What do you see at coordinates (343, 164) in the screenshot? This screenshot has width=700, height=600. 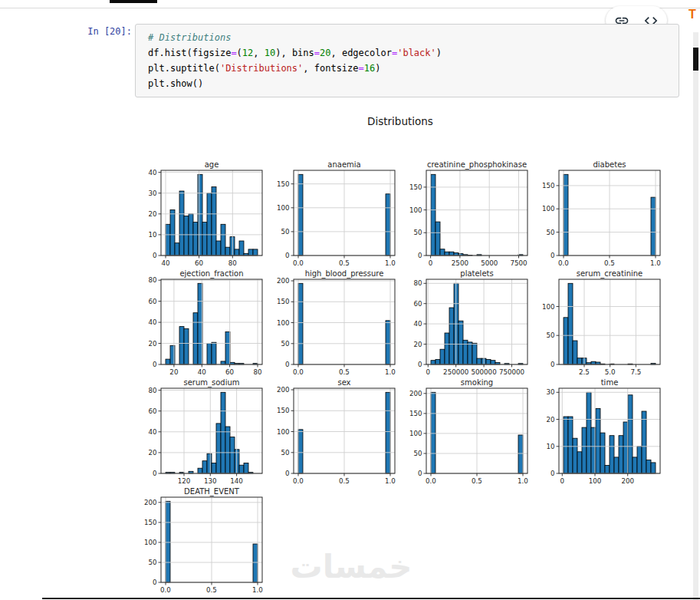 I see `chart-title: anaemia` at bounding box center [343, 164].